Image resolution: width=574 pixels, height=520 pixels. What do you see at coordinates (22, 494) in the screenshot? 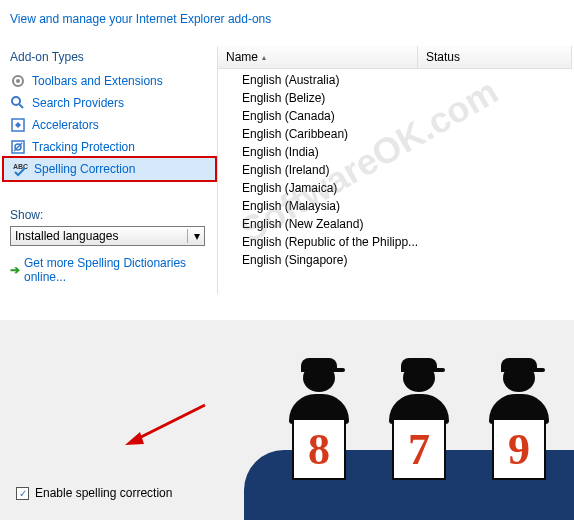
I see `enable-spelling-checkbox: ✓` at bounding box center [22, 494].